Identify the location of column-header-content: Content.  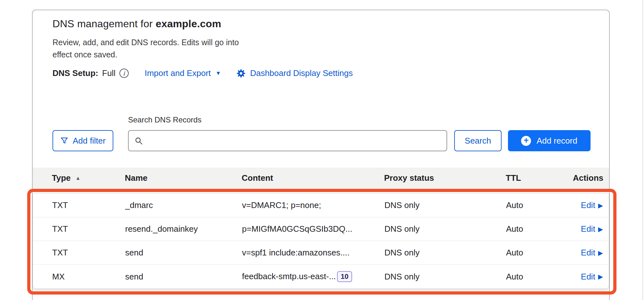
(313, 178).